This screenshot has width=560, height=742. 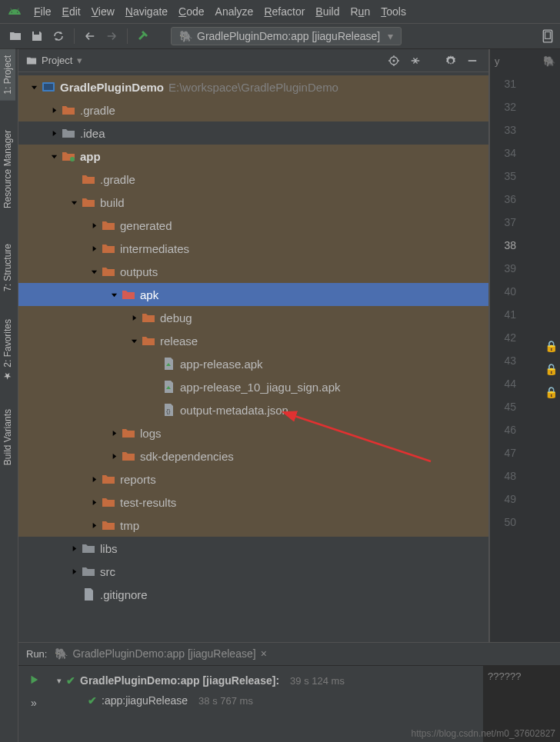 What do you see at coordinates (254, 525) in the screenshot?
I see `tree-item: tmp` at bounding box center [254, 525].